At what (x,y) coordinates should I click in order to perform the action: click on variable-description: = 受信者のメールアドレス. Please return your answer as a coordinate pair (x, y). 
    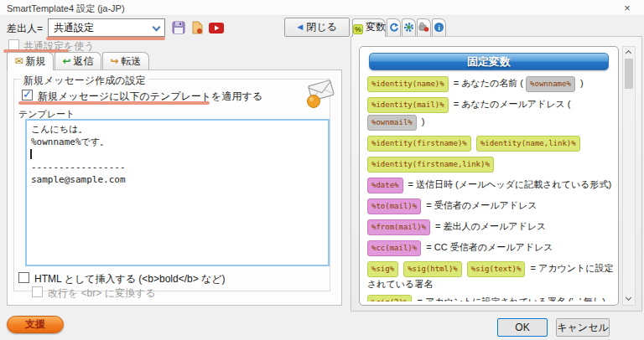
    Looking at the image, I should click on (480, 205).